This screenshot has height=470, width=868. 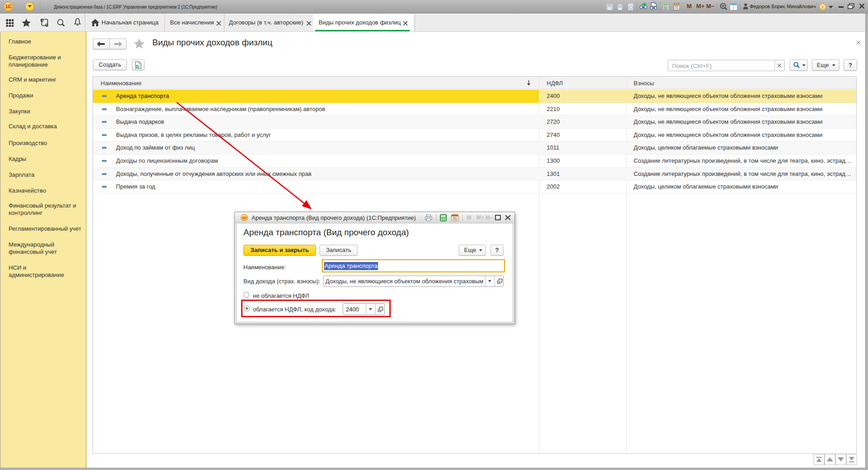 I want to click on svg-text: i, so click(x=823, y=7).